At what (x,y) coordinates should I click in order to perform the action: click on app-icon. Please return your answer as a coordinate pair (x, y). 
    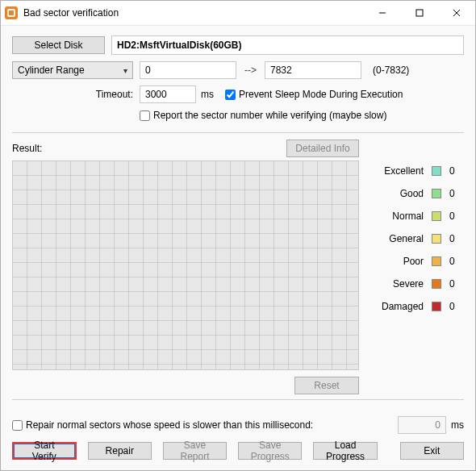
    Looking at the image, I should click on (11, 13).